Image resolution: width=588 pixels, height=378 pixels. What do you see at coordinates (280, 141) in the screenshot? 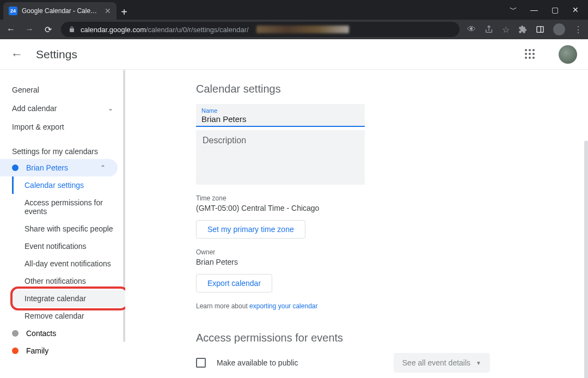
I see `description-field-label: Description` at bounding box center [280, 141].